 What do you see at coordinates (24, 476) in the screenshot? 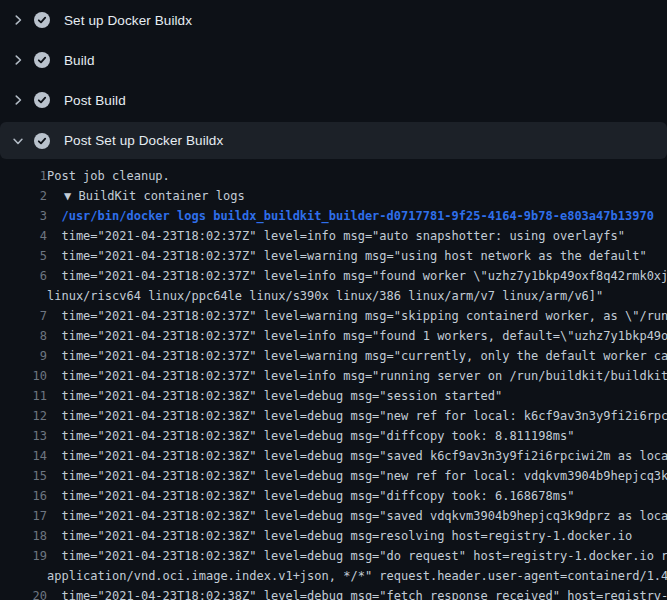
I see `line-number: 15` at bounding box center [24, 476].